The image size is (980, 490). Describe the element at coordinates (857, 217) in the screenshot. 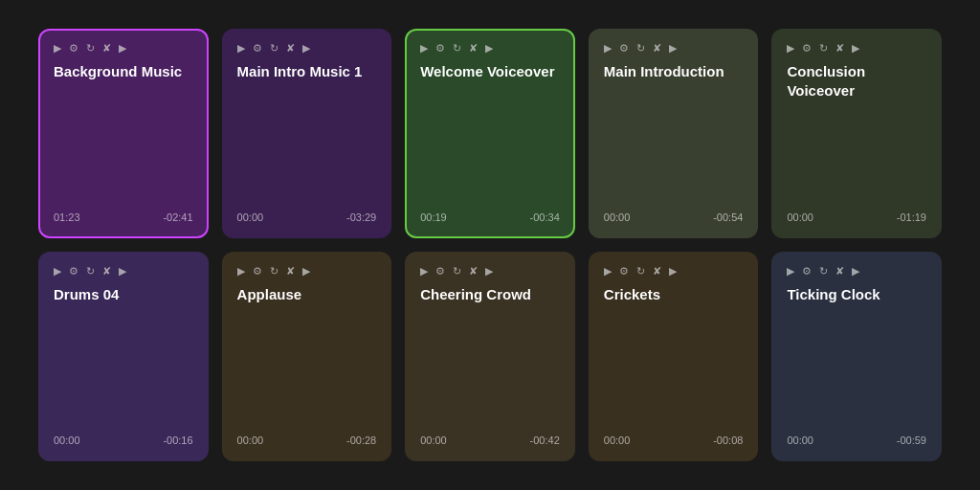

I see `card-times-conclusion-voiceover: 00:00 -01:19` at that location.